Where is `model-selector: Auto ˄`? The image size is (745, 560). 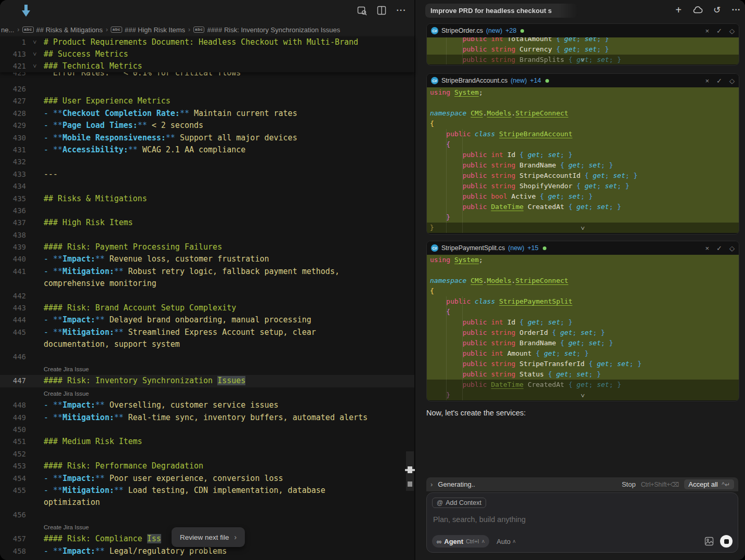
model-selector: Auto ˄ is located at coordinates (506, 542).